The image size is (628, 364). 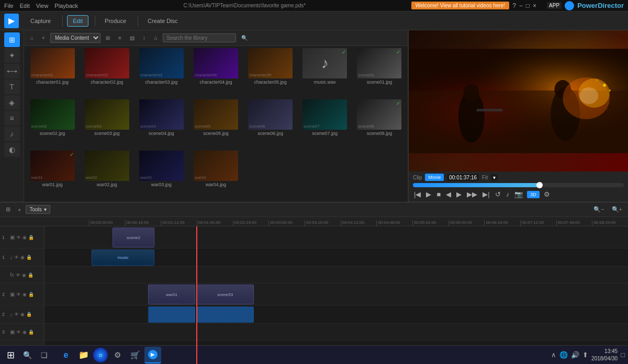 I want to click on tray-notification: □, so click(x=623, y=355).